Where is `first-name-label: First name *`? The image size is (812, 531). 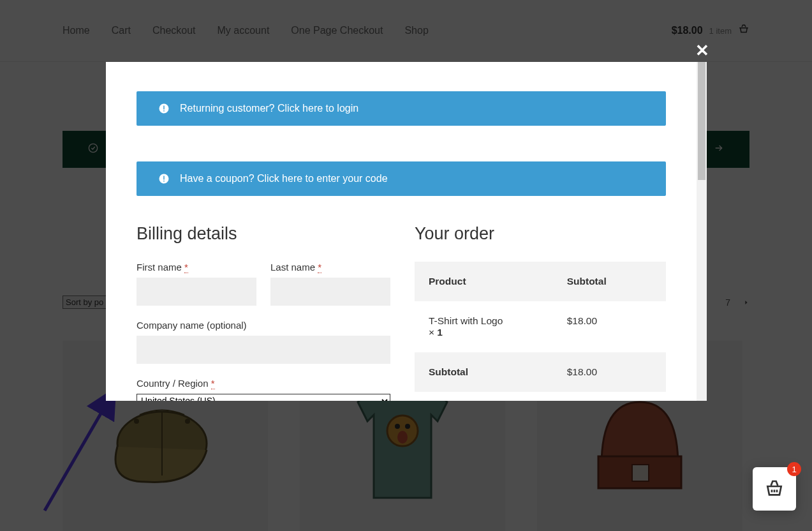 first-name-label: First name * is located at coordinates (196, 267).